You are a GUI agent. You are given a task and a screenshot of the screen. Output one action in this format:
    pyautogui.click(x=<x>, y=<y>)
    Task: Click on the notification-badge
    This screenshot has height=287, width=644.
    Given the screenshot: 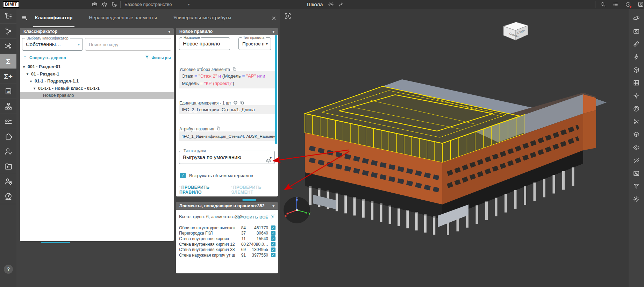 What is the action you would take?
    pyautogui.click(x=631, y=7)
    